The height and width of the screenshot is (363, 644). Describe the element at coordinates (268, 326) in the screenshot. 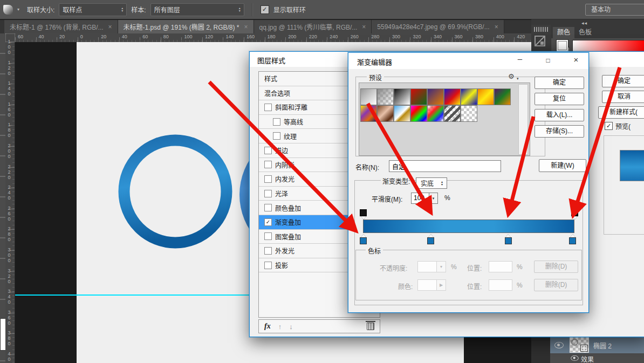

I see `fx-icon: fx` at that location.